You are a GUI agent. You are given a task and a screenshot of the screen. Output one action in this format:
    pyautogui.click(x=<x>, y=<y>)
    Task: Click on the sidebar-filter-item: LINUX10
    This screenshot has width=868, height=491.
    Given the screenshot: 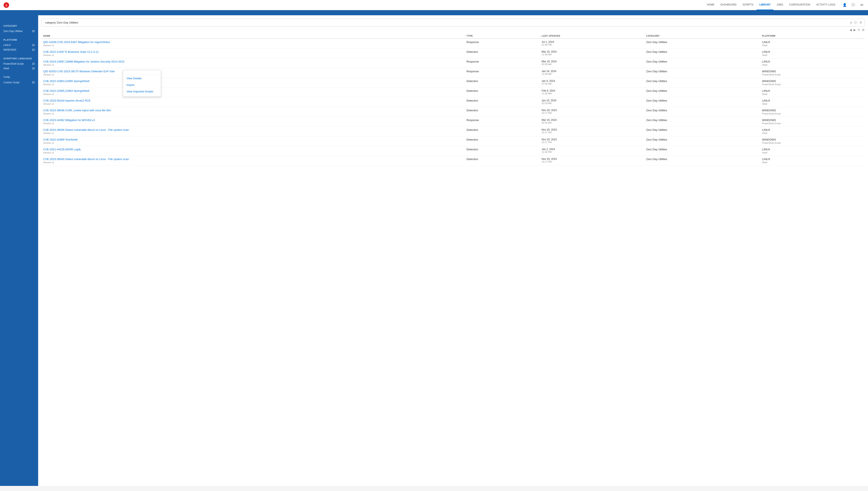 What is the action you would take?
    pyautogui.click(x=19, y=45)
    